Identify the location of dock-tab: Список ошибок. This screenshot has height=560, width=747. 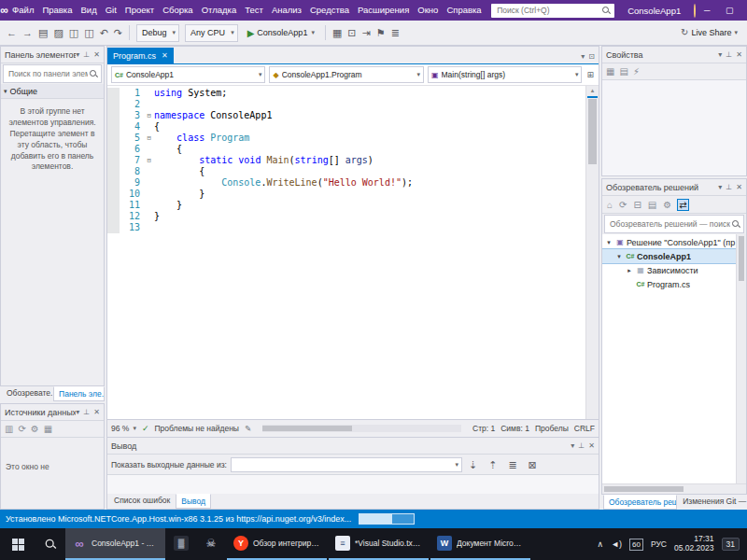
(142, 501).